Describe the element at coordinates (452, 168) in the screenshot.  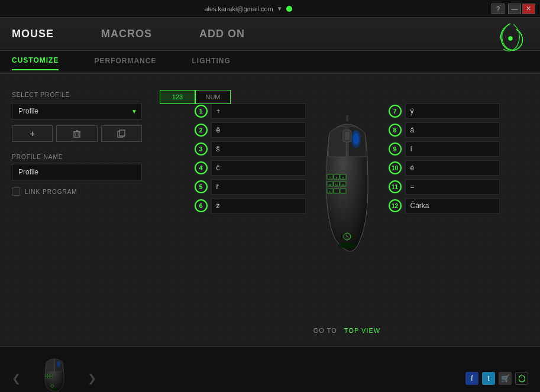
I see `btn-label-10: é` at that location.